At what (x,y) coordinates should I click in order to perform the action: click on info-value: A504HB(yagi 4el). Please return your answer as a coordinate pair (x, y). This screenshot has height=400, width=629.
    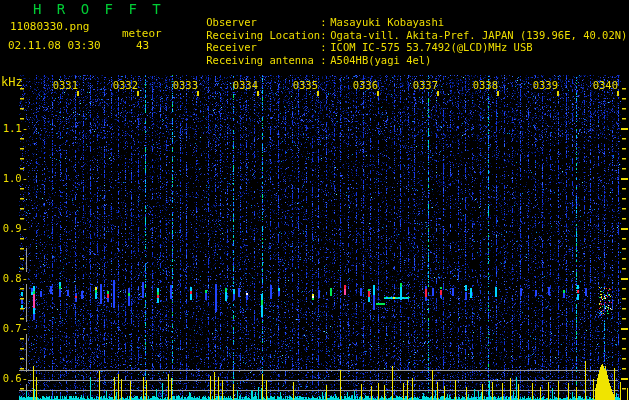
    Looking at the image, I should click on (380, 60).